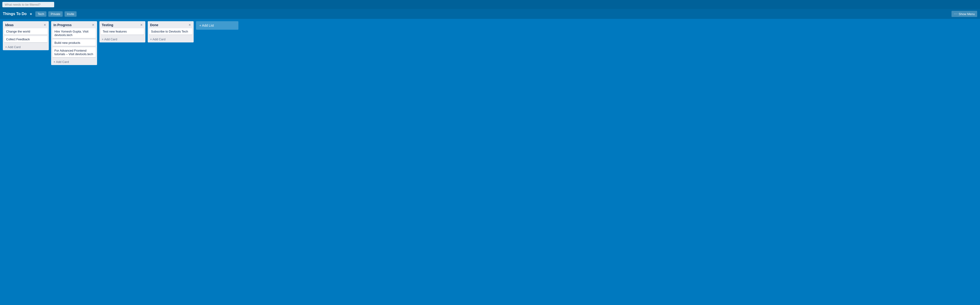  What do you see at coordinates (123, 25) in the screenshot?
I see `list-header-testing: Testing×` at bounding box center [123, 25].